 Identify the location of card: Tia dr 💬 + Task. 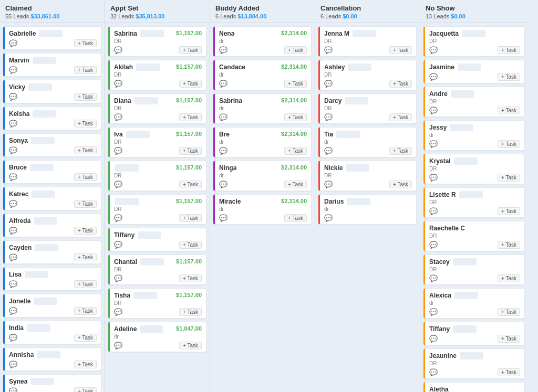
(368, 142).